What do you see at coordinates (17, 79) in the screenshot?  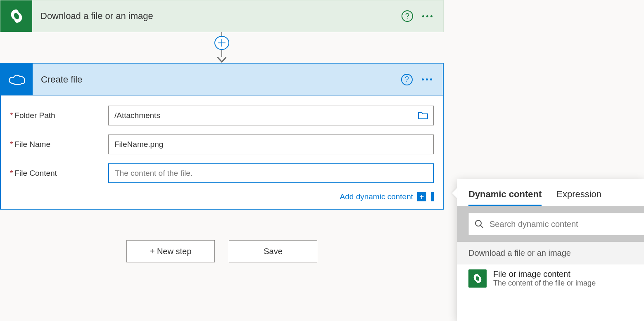 I see `onedrive-icon` at bounding box center [17, 79].